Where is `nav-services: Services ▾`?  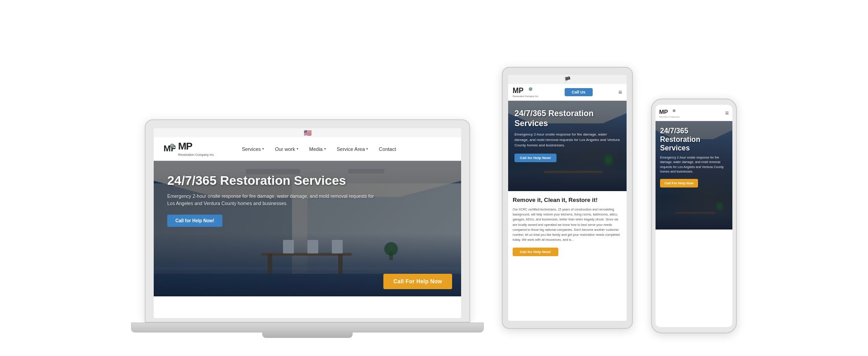 nav-services: Services ▾ is located at coordinates (253, 149).